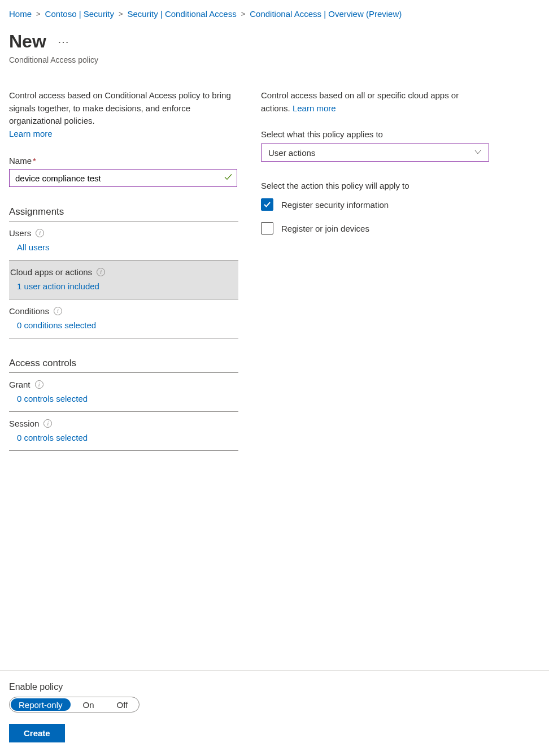 The height and width of the screenshot is (756, 549). What do you see at coordinates (124, 160) in the screenshot?
I see `name-label: Name*` at bounding box center [124, 160].